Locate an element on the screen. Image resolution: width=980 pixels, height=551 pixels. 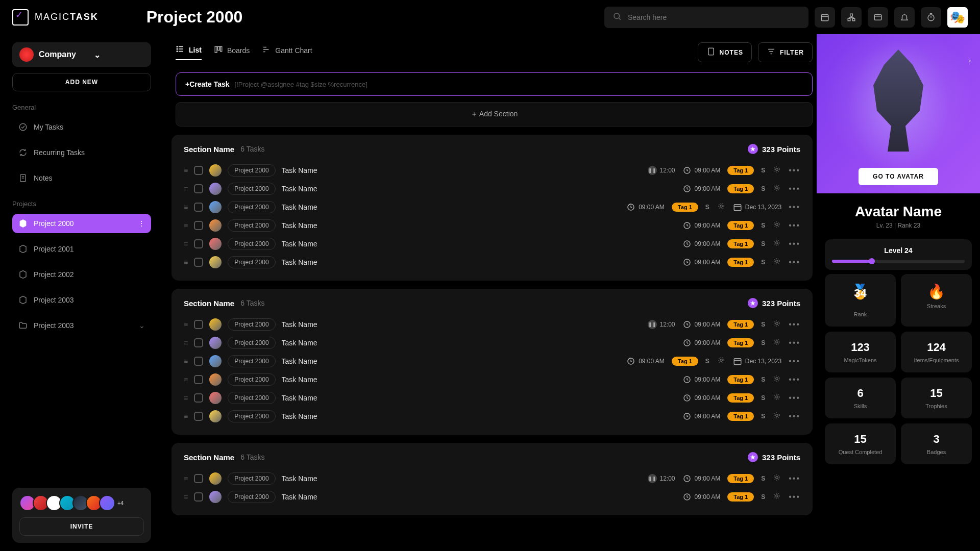
add-new-button: ADD NEW is located at coordinates (82, 82).